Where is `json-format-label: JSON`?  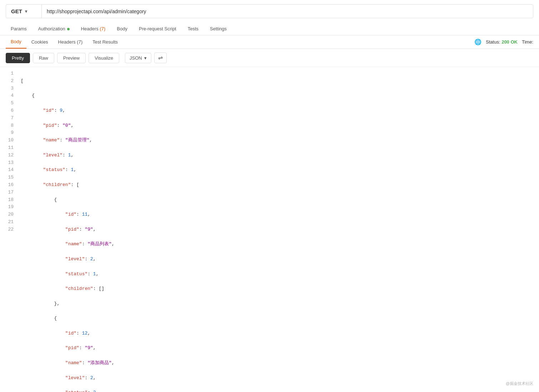 json-format-label: JSON is located at coordinates (136, 58).